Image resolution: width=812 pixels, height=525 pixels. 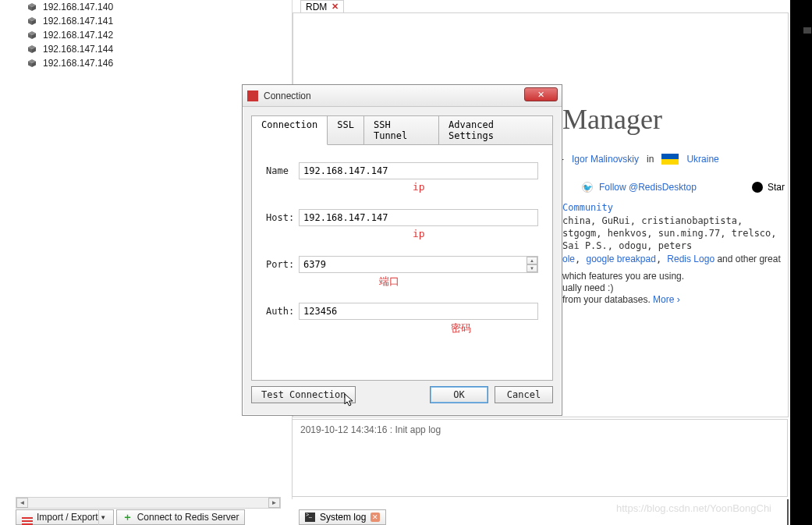 What do you see at coordinates (317, 7) in the screenshot?
I see `tab-label: RDM` at bounding box center [317, 7].